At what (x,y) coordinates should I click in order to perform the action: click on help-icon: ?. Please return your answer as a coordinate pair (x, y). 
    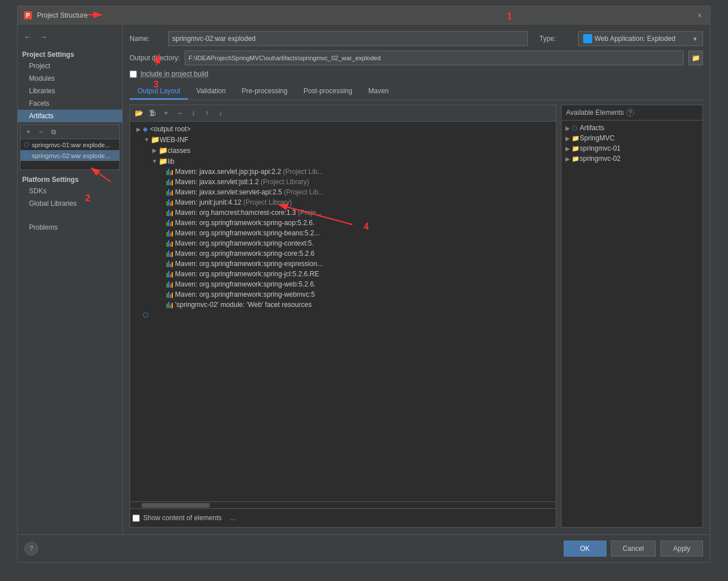
    Looking at the image, I should click on (630, 113).